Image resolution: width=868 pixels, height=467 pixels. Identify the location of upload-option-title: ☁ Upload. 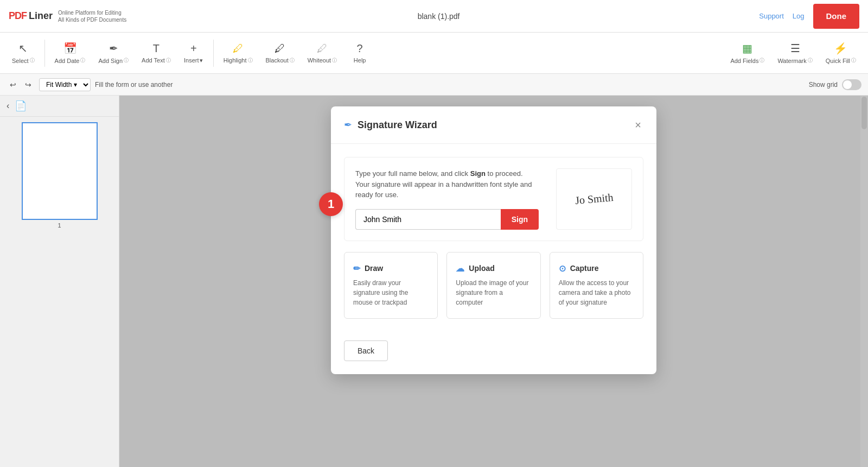
(494, 268).